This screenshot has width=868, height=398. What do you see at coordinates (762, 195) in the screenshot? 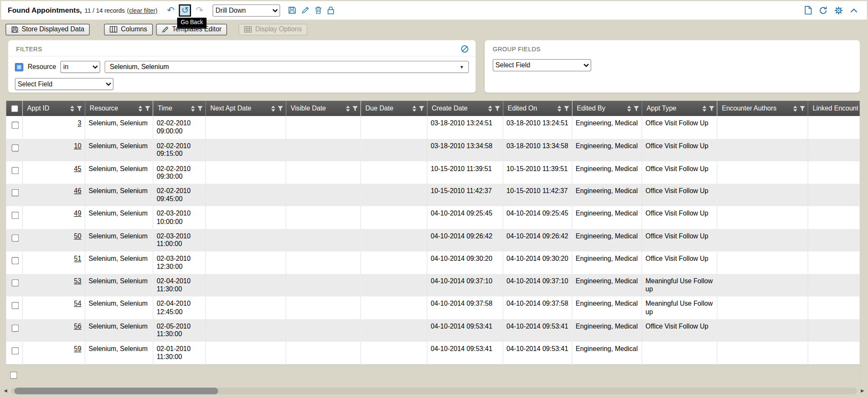
I see `cell-encounter-authors` at bounding box center [762, 195].